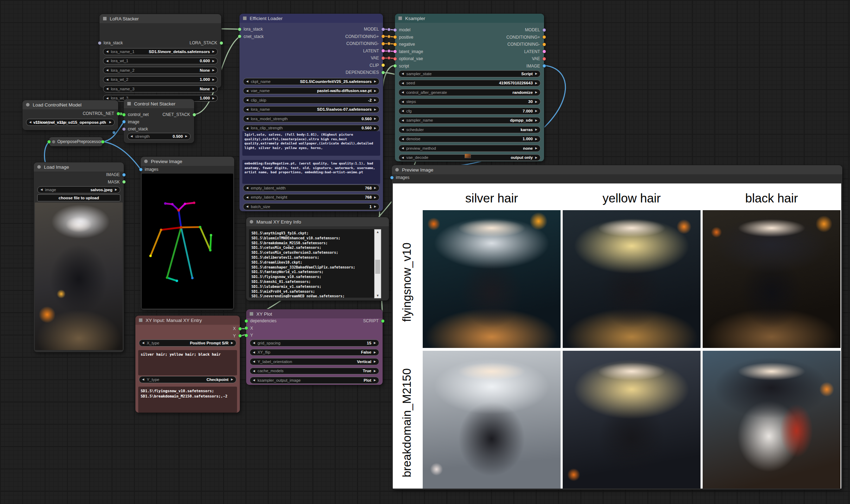 Image resolution: width=850 pixels, height=504 pixels. Describe the element at coordinates (469, 121) in the screenshot. I see `combo-widget: ◀sampler_namedpmpp_sde▶` at that location.